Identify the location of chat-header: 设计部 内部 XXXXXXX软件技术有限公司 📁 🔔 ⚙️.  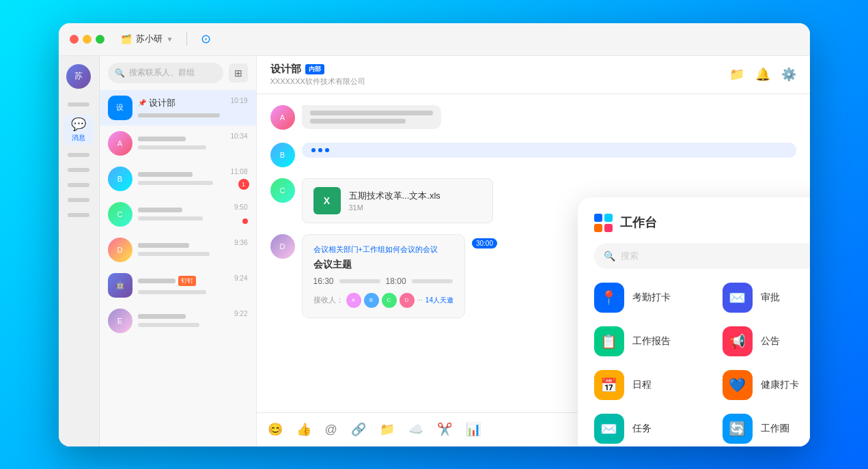
(533, 75).